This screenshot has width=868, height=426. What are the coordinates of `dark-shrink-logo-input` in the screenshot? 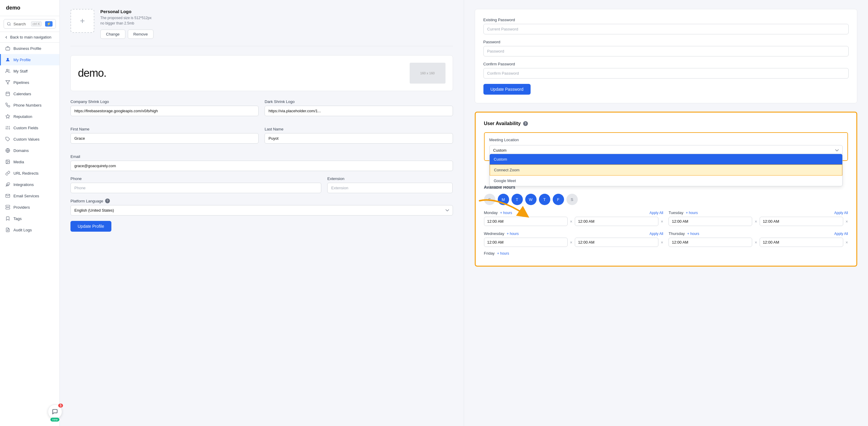 It's located at (359, 111).